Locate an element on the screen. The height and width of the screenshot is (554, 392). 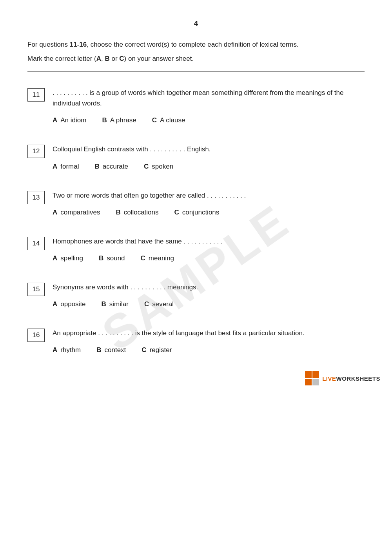
option-text-12-C: spoken is located at coordinates (162, 167).